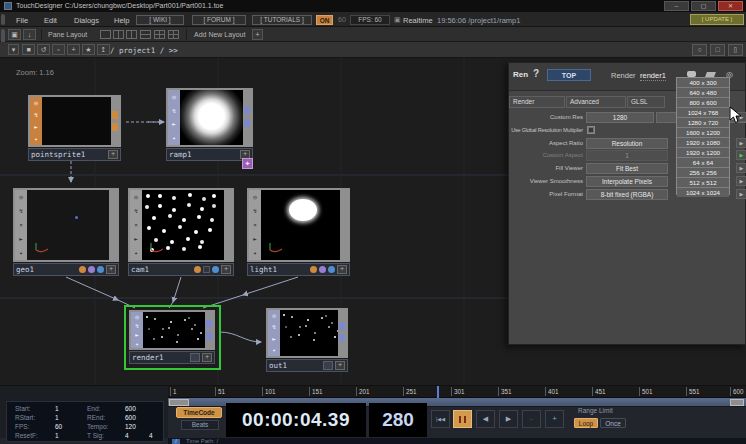 This screenshot has width=746, height=444. Describe the element at coordinates (307, 366) in the screenshot. I see `node-name-bar: out1 +` at that location.